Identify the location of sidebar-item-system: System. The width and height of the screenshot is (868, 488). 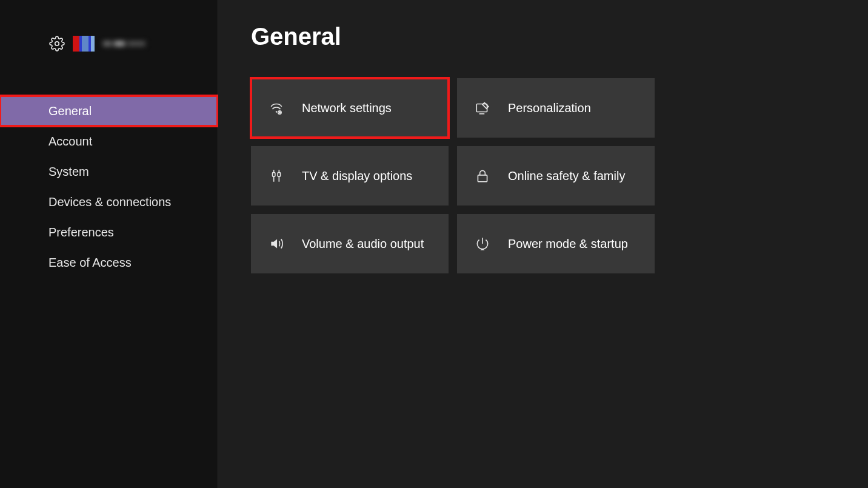
(109, 172).